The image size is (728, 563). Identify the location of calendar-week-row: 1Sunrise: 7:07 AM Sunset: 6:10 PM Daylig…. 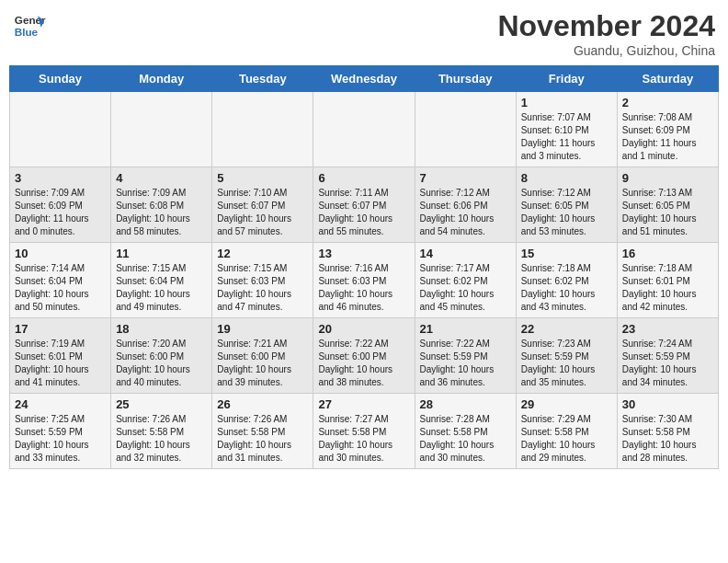
(364, 130).